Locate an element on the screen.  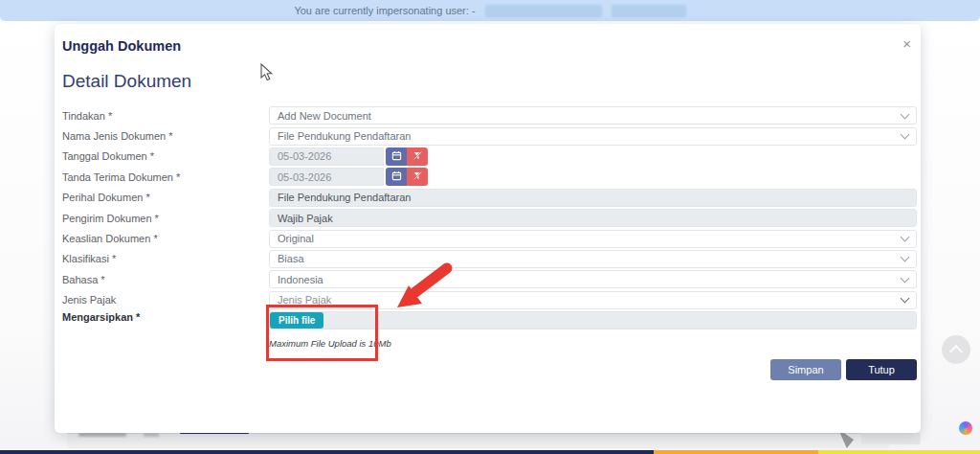
bottom-bar-orange-segment is located at coordinates (736, 452).